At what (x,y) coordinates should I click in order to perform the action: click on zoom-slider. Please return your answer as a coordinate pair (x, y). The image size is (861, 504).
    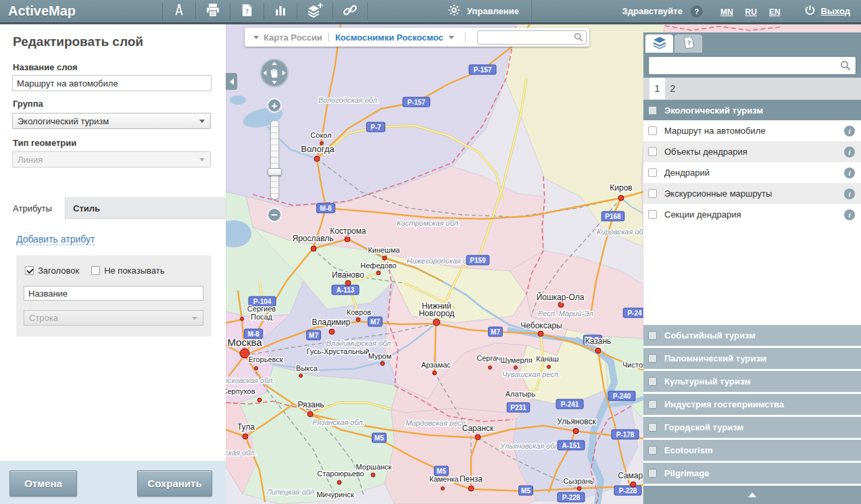
    Looking at the image, I should click on (274, 159).